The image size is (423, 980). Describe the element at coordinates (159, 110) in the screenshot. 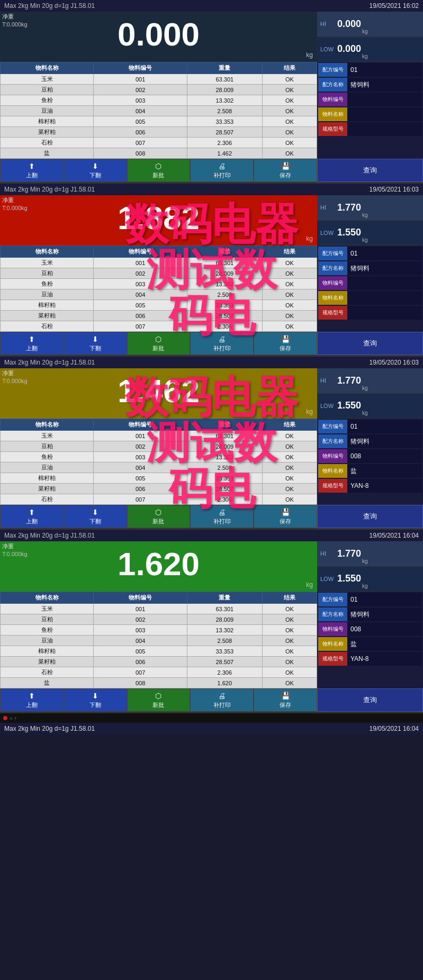

I see `material-table: 物料名称物料编号重量结果 玉米00163.301OK 豆粕00228.009OK…` at that location.